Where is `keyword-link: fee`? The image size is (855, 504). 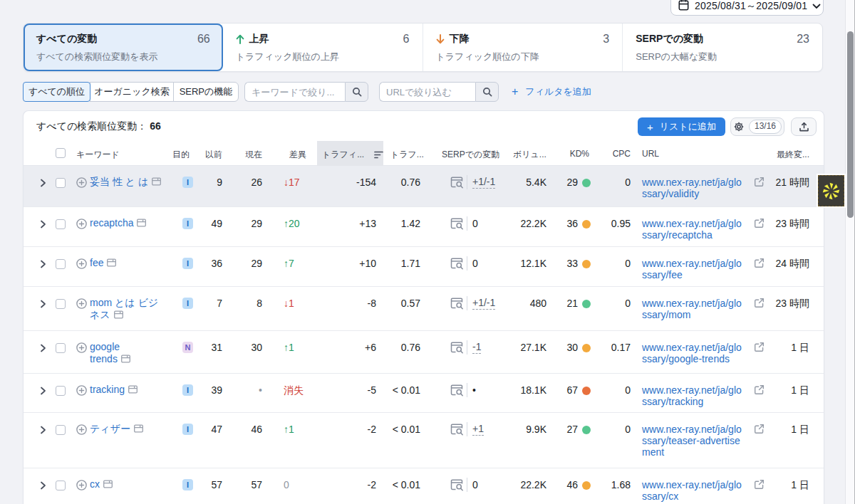
keyword-link: fee is located at coordinates (103, 263).